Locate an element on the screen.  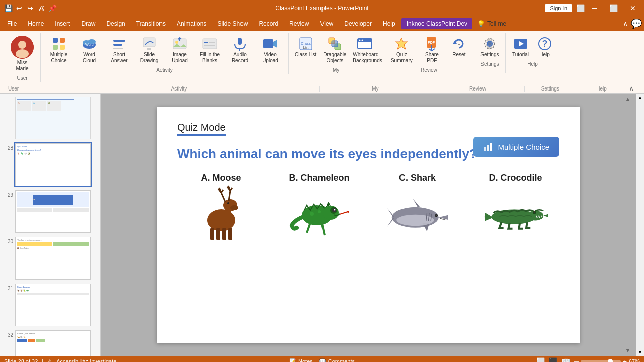
mc-button-label: Multiple Choice is located at coordinates (523, 147).